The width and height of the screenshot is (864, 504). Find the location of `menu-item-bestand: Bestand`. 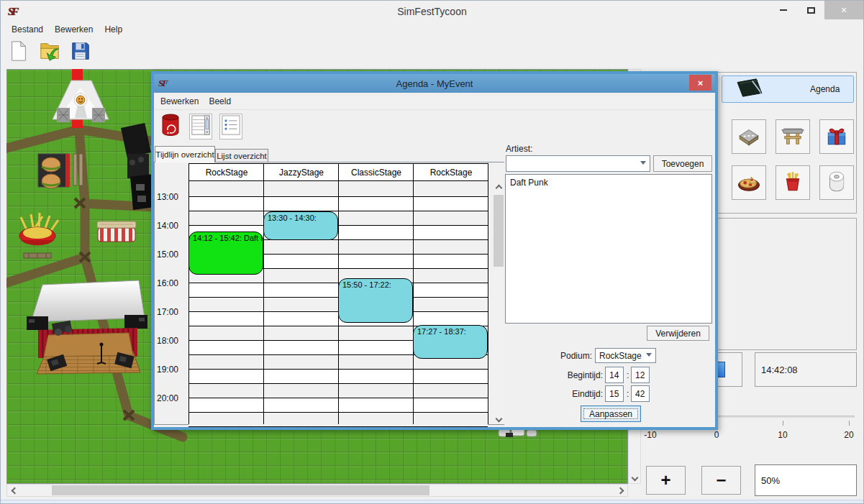

menu-item-bestand: Bestand is located at coordinates (27, 29).